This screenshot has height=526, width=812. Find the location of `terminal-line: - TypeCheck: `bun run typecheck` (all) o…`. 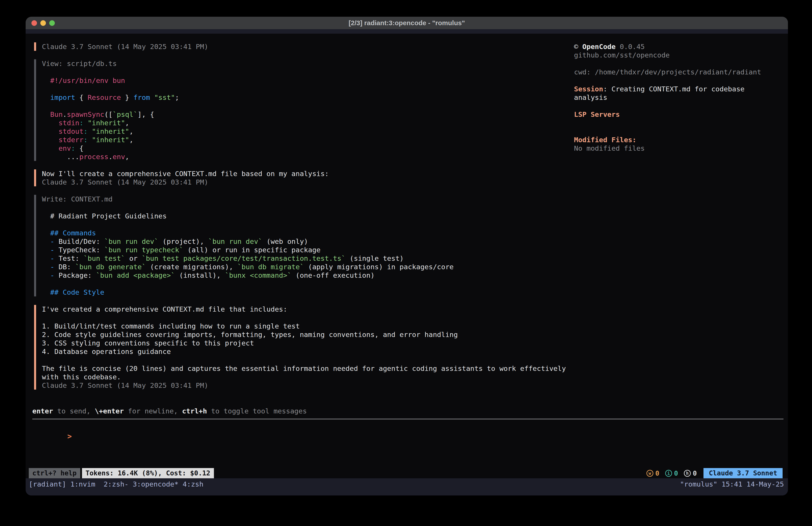

terminal-line: - TypeCheck: `bun run typecheck` (all) o… is located at coordinates (304, 250).